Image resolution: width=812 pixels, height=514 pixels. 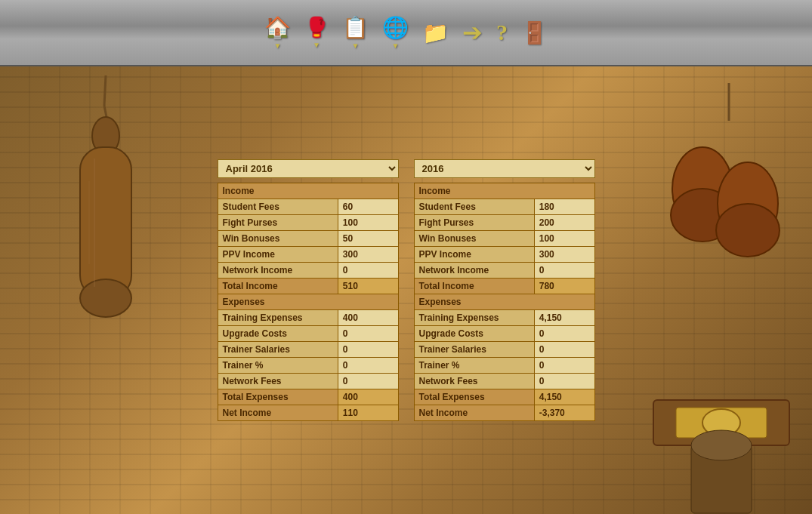 I want to click on yearly-trainer-pct-label: Trainer %, so click(x=474, y=365).